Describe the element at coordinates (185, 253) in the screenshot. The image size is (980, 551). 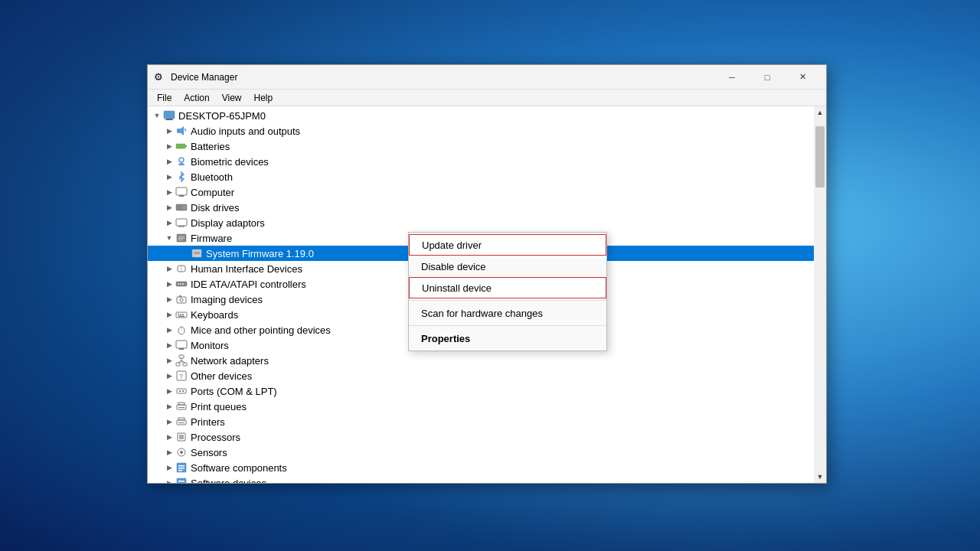
I see `expand-sysfirmware` at that location.